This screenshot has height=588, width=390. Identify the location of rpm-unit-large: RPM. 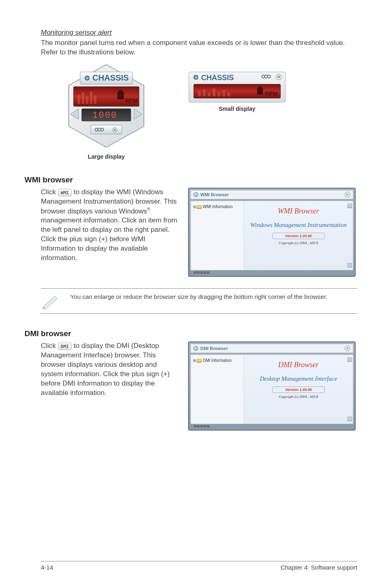
(132, 101).